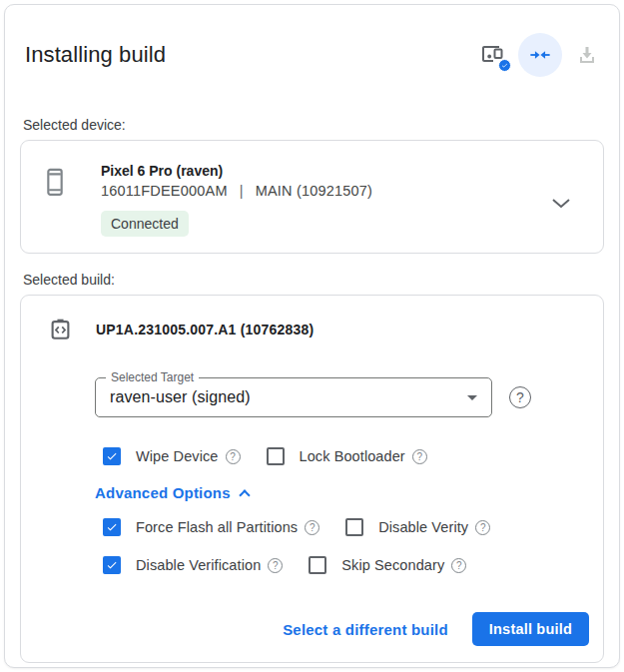 This screenshot has width=624, height=672. Describe the element at coordinates (294, 397) in the screenshot. I see `selected-target-select: Selected Target raven-user (signed)` at that location.